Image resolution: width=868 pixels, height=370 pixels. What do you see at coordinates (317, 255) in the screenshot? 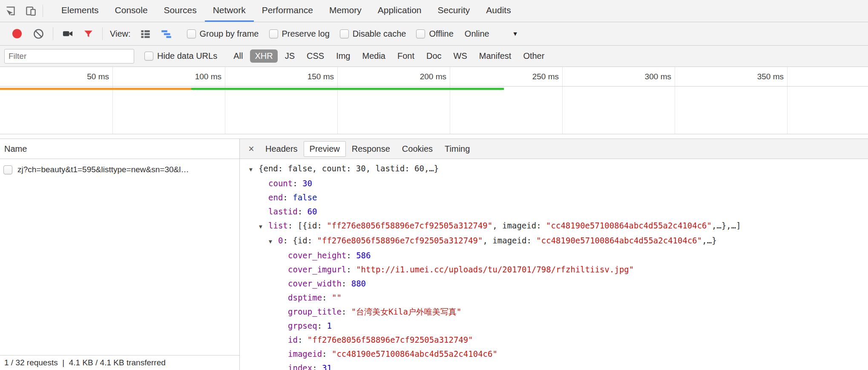
I see `token-key: cover_height` at bounding box center [317, 255].